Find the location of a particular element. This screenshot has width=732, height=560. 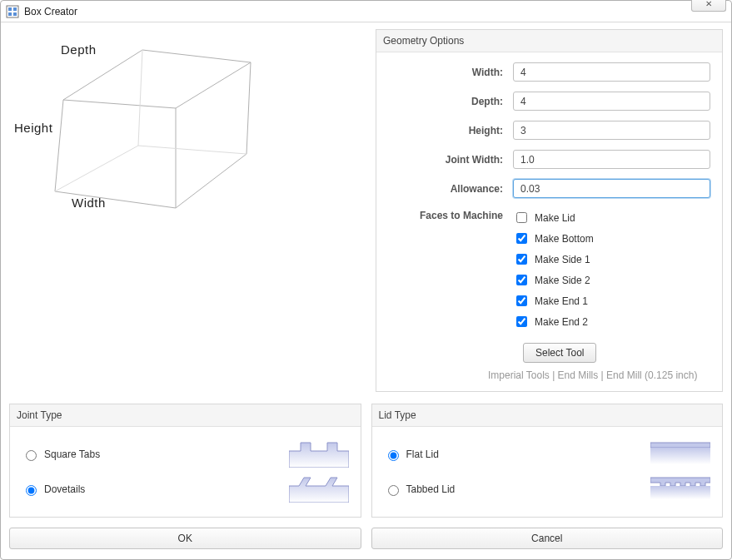

titlebar: Box Creator ✕ is located at coordinates (366, 12).